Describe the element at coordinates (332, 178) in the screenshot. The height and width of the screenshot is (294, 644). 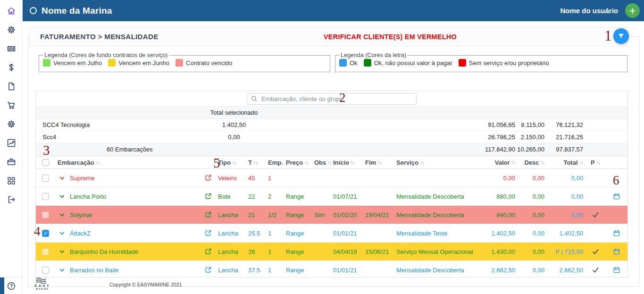
I see `table-row: Supreme Veleiro 45 1 0,00 0,00 0,00` at that location.